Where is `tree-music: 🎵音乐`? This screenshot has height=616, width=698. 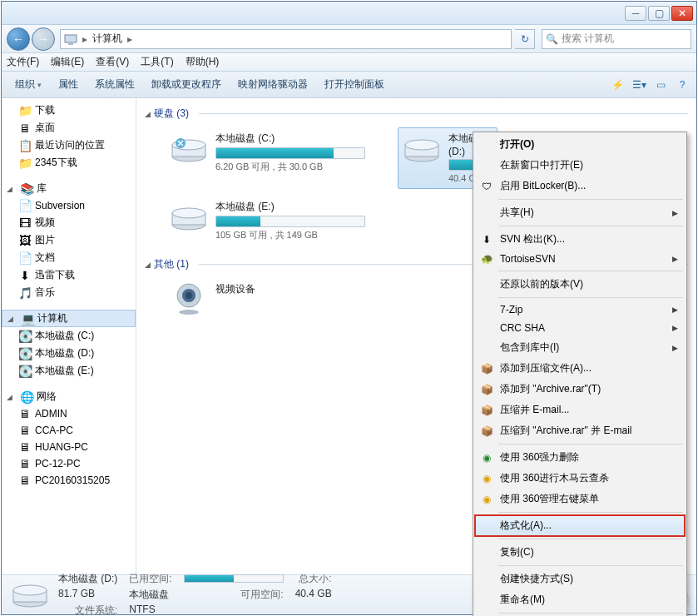 tree-music: 🎵音乐 is located at coordinates (68, 293).